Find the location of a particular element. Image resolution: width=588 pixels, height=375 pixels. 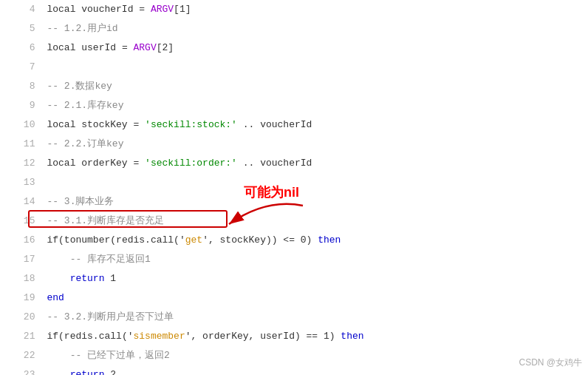

line-code: -- 2.1.库存key is located at coordinates (316, 106).